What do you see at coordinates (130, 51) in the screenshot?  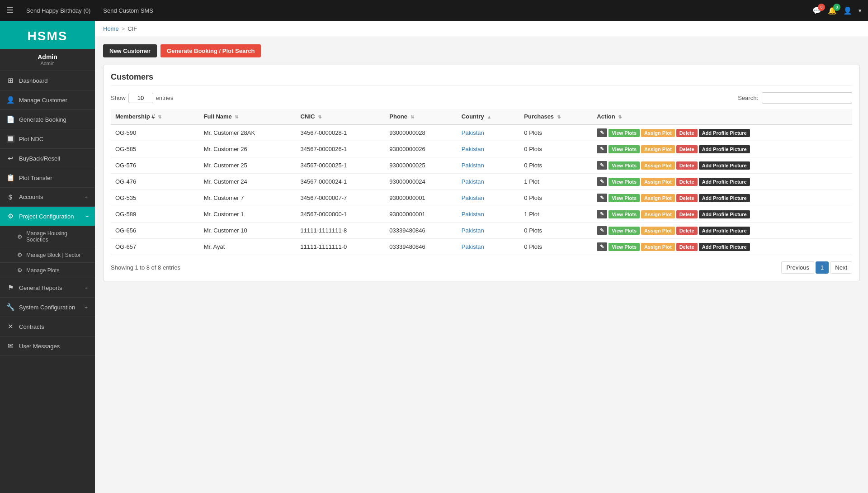 I see `new-customer-button: New Customer` at bounding box center [130, 51].